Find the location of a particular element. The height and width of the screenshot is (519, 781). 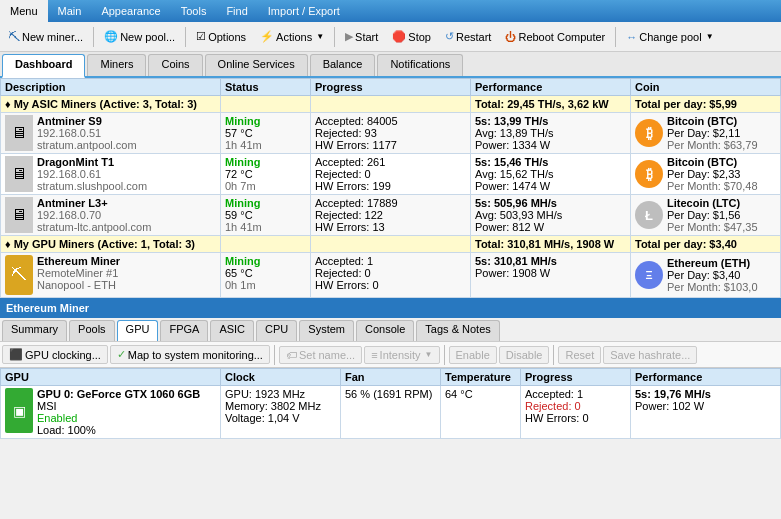

bottom-panel-title: Ethereum Miner is located at coordinates (390, 308).